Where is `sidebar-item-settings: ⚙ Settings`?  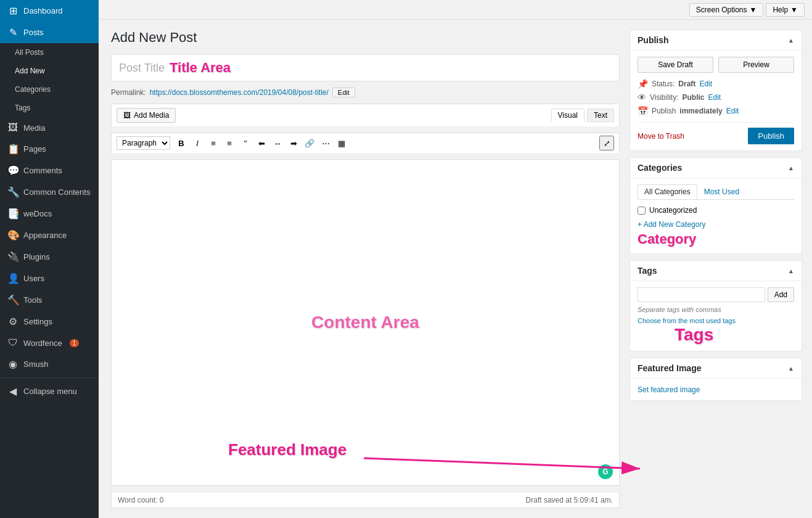 sidebar-item-settings: ⚙ Settings is located at coordinates (49, 322).